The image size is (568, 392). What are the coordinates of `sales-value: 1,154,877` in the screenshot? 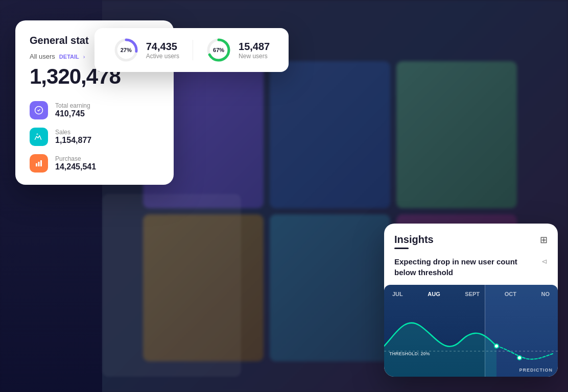 It's located at (74, 140).